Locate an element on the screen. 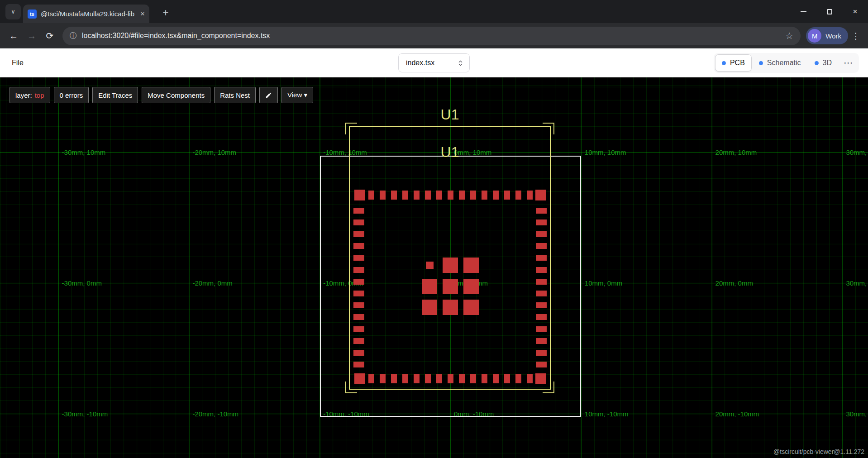  close-button: × is located at coordinates (855, 12).